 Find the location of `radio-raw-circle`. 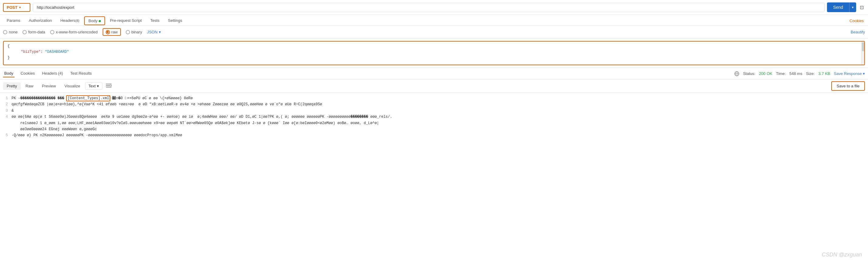

radio-raw-circle is located at coordinates (108, 32).